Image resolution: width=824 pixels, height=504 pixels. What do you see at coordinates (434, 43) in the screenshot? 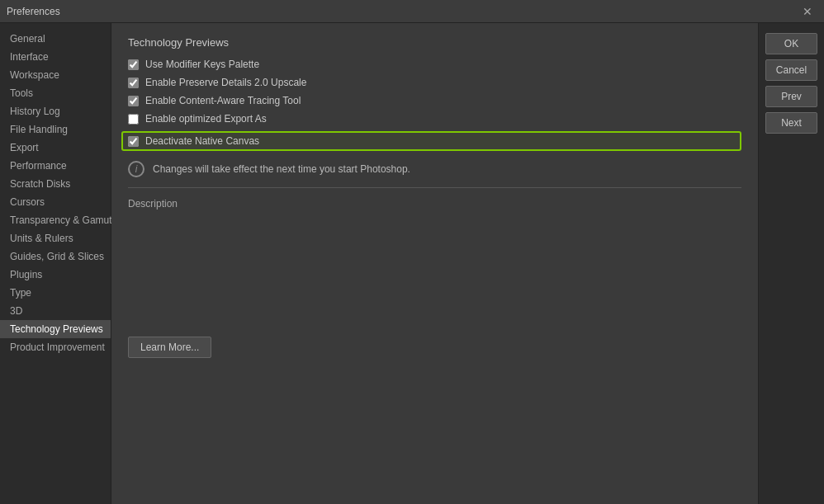
I see `section-title: Technology Previews` at bounding box center [434, 43].